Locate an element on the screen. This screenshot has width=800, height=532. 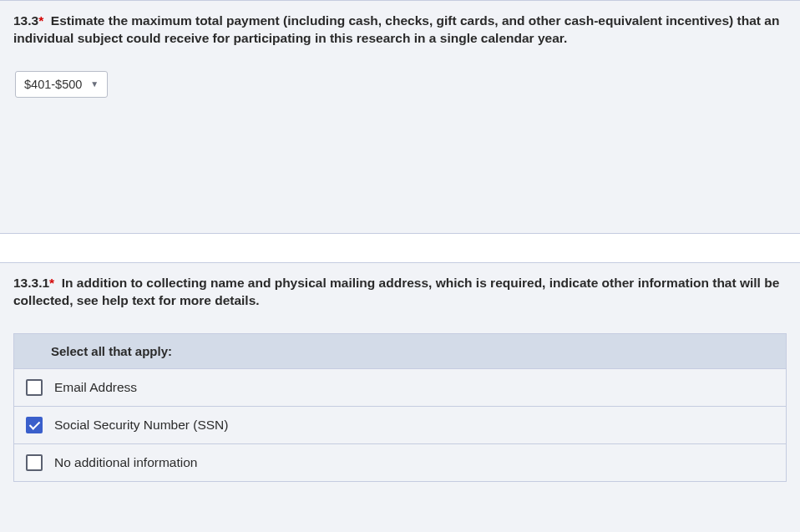
question-13-3-prompt: 13.3* Estimate the maximum total payment… is located at coordinates (400, 30).